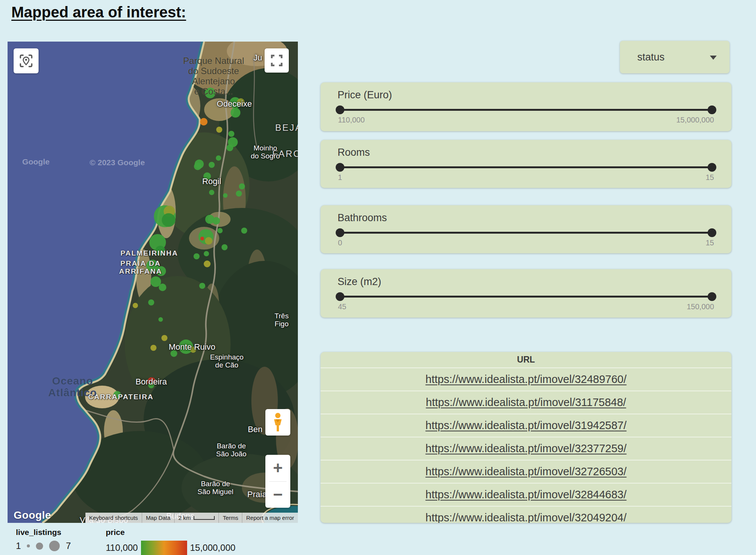 The width and height of the screenshot is (756, 555). What do you see at coordinates (526, 379) in the screenshot?
I see `url-row: https://www.idealista.pt/imovel/32489760…` at bounding box center [526, 379].